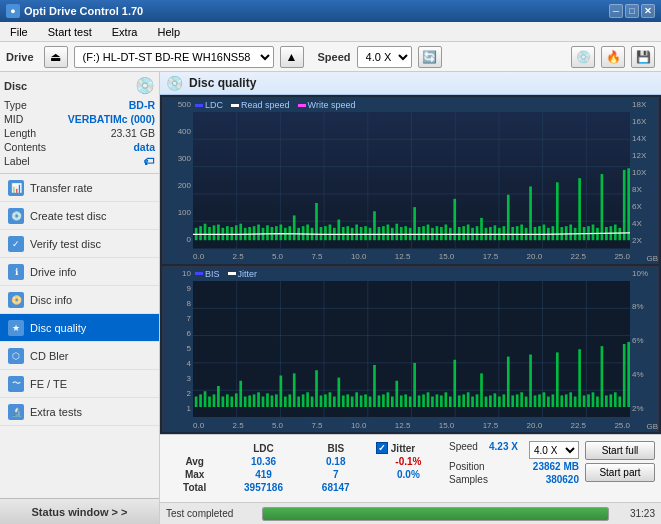 The width and height of the screenshot is (661, 524). I want to click on menu-extra: Extra, so click(125, 32).